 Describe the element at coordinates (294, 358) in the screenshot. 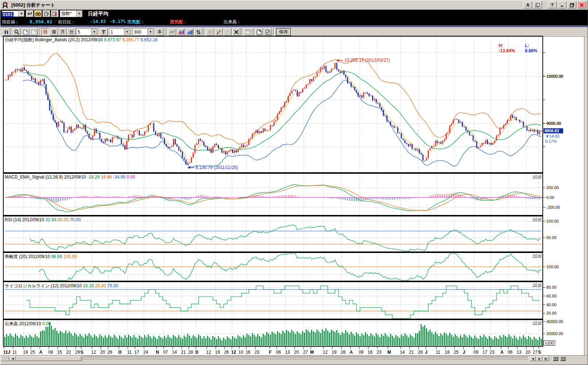

I see `bottom-scrollbar: ◀ ◀ ▶ ▶|` at that location.